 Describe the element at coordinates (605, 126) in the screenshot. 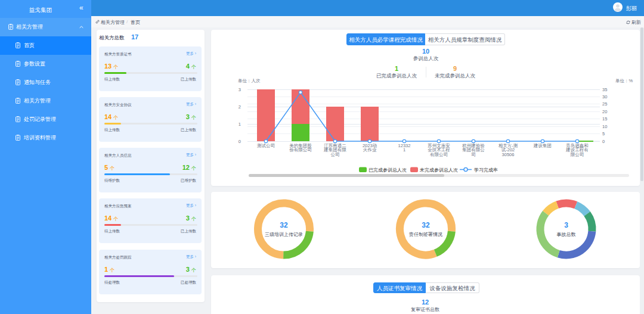

I see `svg-text: 10` at that location.